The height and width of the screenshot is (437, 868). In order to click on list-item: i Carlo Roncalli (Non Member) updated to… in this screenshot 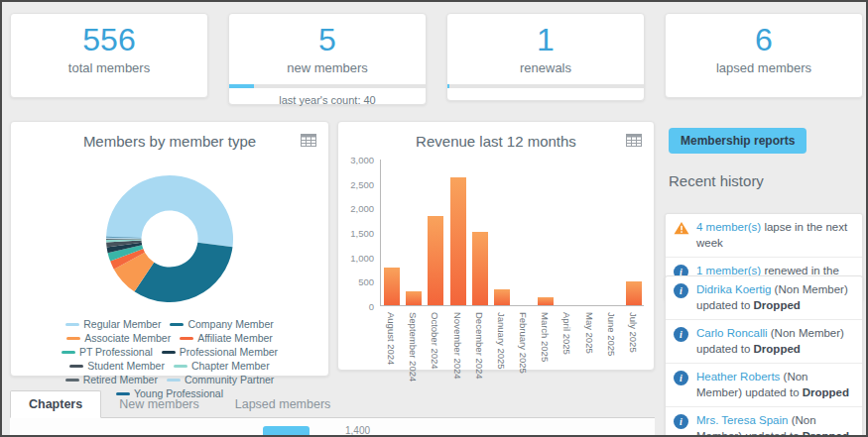, I will do `click(764, 342)`.